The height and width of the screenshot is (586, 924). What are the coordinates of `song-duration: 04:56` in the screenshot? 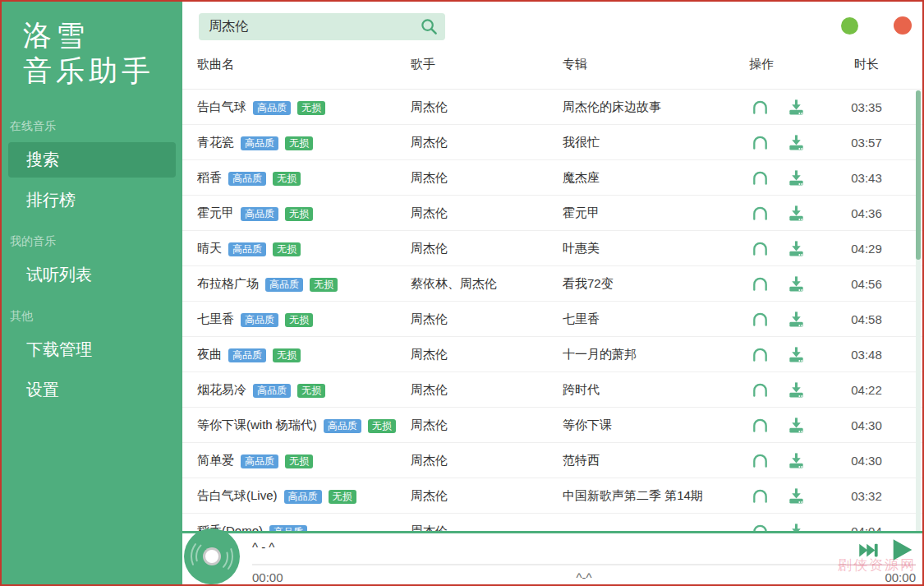 It's located at (867, 284).